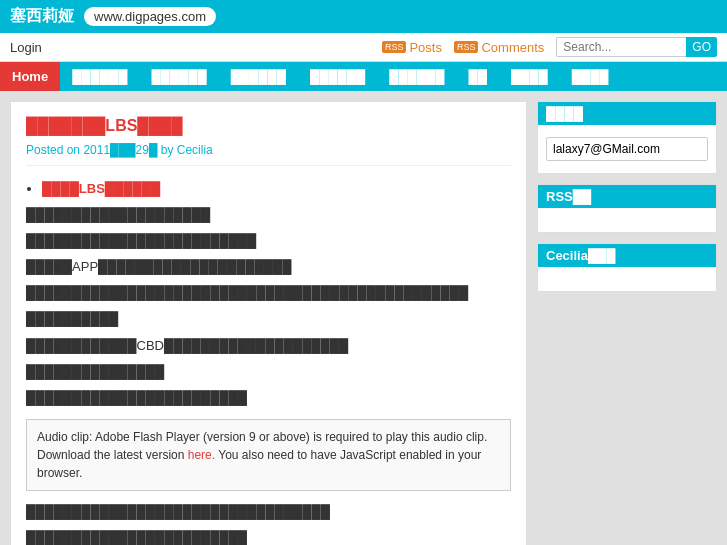 This screenshot has height=545, width=727. Describe the element at coordinates (338, 76) in the screenshot. I see `nav-item-4: ██████` at that location.